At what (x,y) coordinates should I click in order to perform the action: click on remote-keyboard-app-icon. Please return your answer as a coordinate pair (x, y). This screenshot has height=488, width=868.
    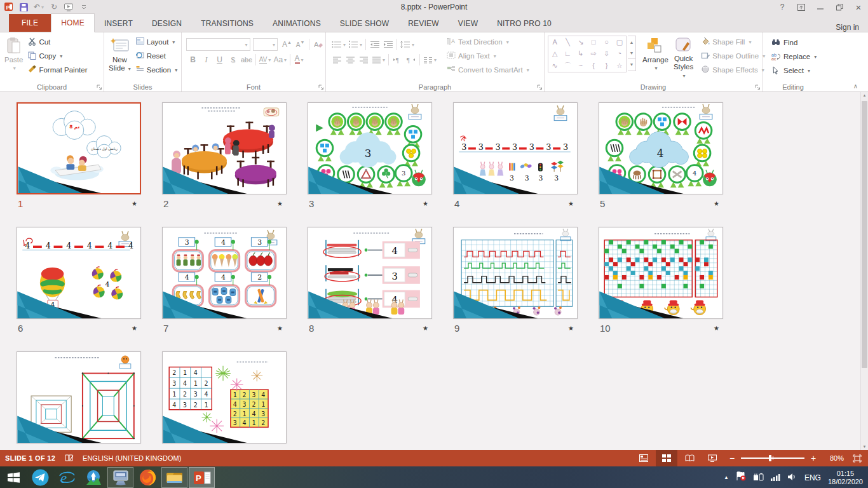
    Looking at the image, I should click on (121, 478).